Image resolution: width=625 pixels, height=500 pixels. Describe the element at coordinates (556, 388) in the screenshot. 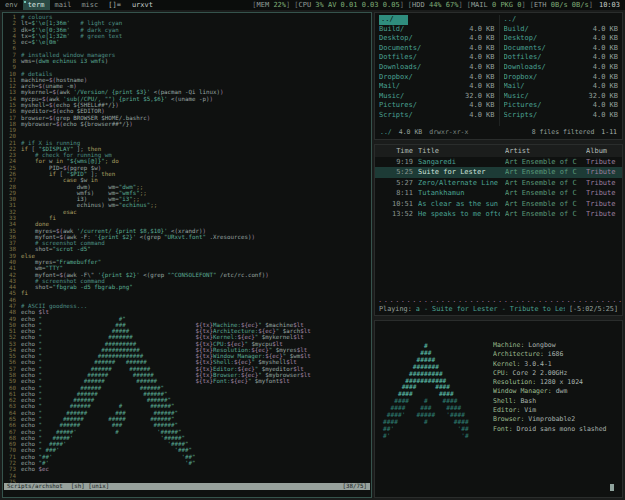

I see `sysinfo-fields: Machine: LongbowArchitecture: i686Kernel…` at that location.